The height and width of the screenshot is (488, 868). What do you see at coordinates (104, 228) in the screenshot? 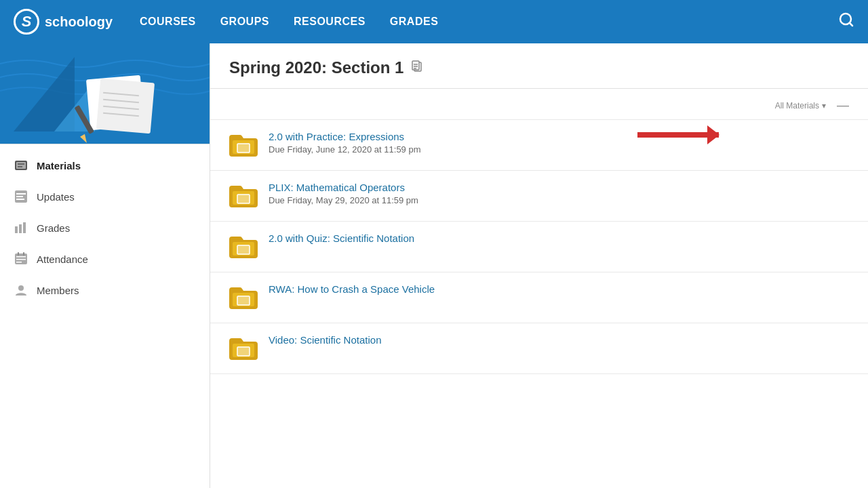
I see `sidebar-item-grades: Grades` at bounding box center [104, 228].